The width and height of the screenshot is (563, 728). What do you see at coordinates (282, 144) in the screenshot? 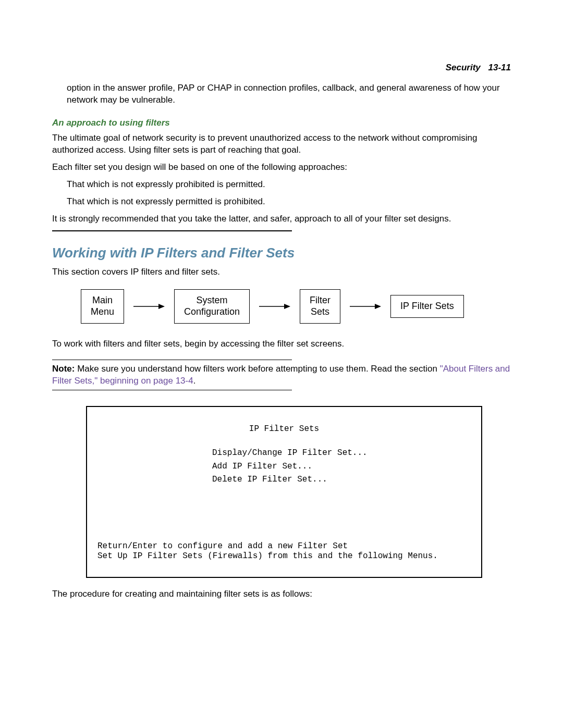
I see `paragraph-goal: The ultimate goal of network security is…` at bounding box center [282, 144].